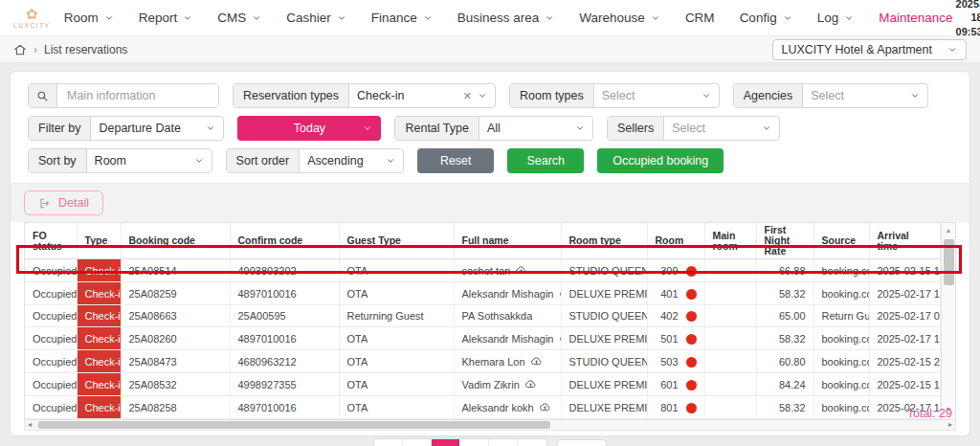 This screenshot has height=446, width=980. I want to click on nav-item-report: Report, so click(167, 17).